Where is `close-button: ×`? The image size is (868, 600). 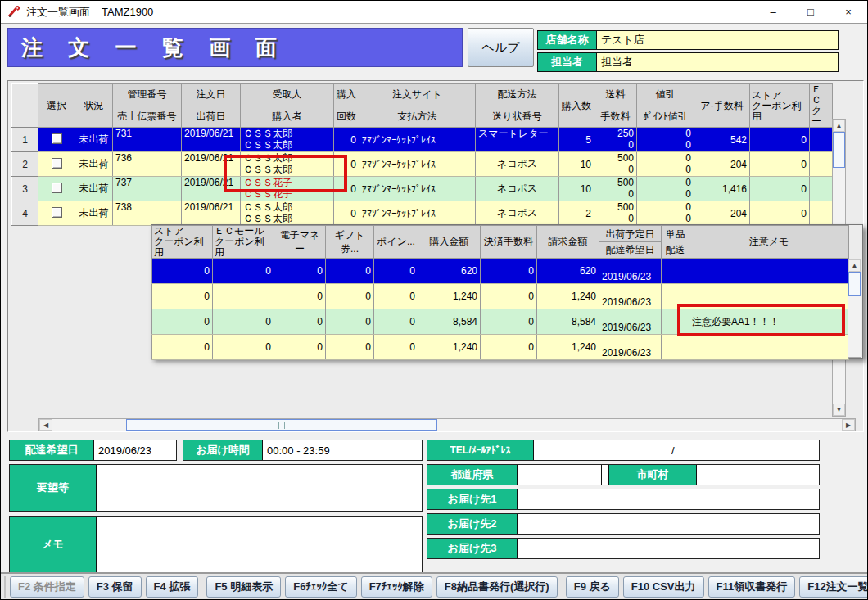 close-button: × is located at coordinates (848, 11).